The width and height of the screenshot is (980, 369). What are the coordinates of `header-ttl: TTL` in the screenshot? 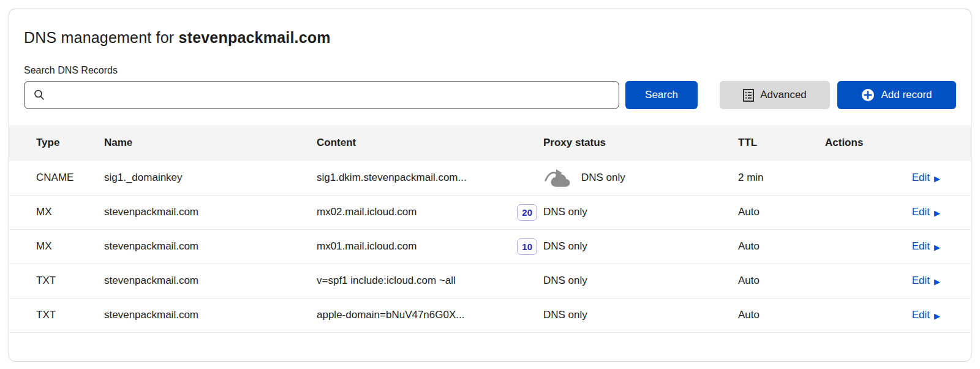 It's located at (782, 143).